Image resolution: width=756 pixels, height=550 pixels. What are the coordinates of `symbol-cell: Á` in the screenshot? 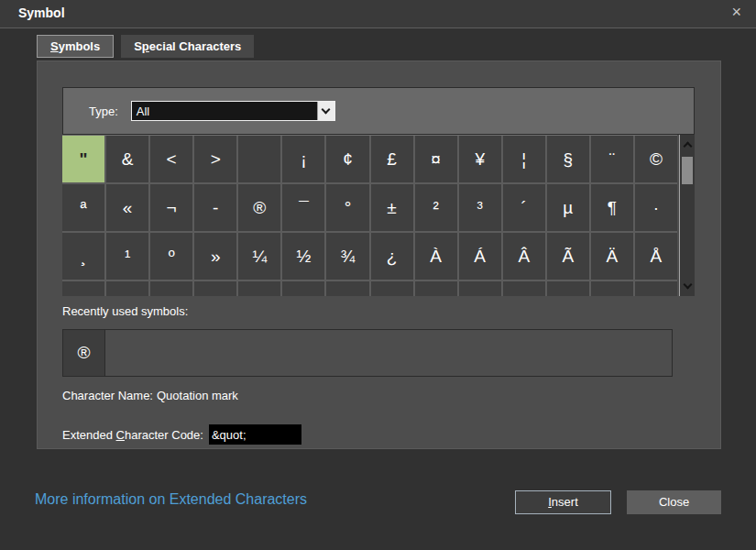 It's located at (480, 257).